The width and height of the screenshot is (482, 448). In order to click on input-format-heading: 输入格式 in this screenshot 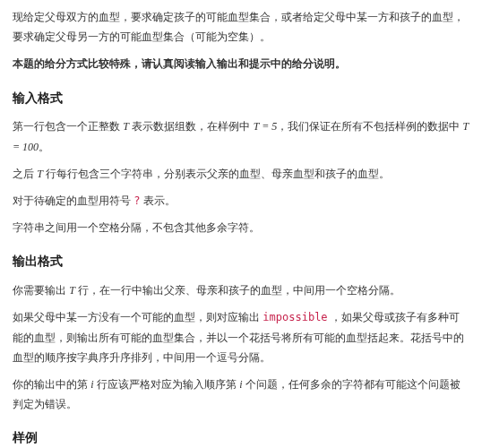, I will do `click(241, 99)`.